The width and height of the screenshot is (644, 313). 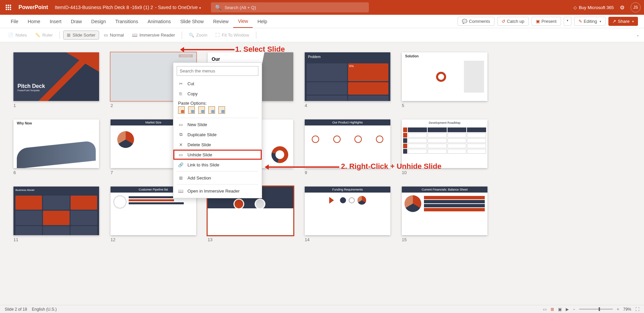 I want to click on tab-file: File, so click(x=15, y=21).